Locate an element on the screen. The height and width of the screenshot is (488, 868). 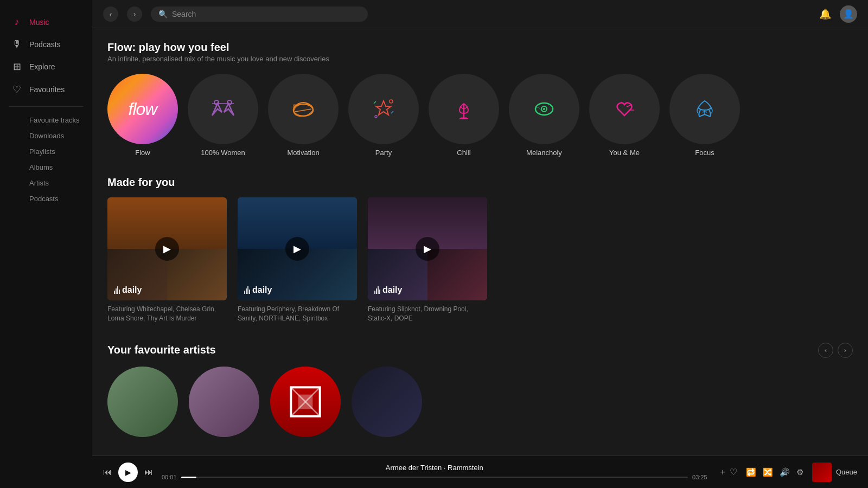
sidebar-item-podcasts-sub: Podcasts is located at coordinates (46, 198).